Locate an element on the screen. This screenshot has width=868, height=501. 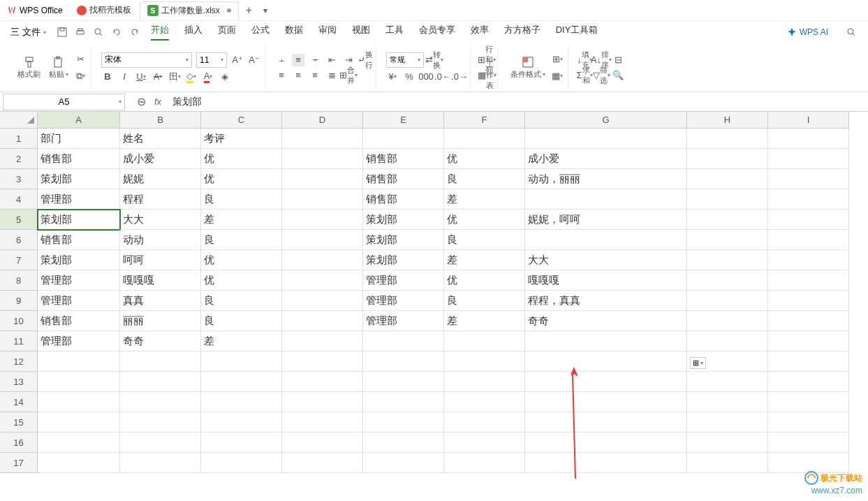
cell-F15 is located at coordinates (485, 422).